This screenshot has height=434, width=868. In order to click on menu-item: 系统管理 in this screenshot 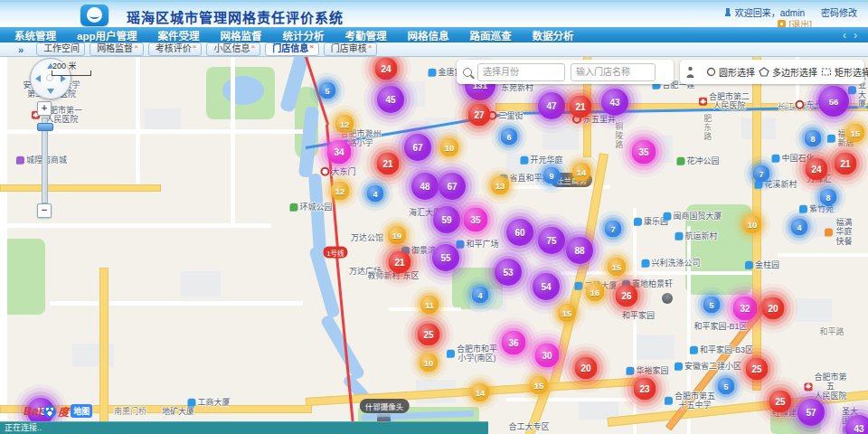, I will do `click(35, 35)`.